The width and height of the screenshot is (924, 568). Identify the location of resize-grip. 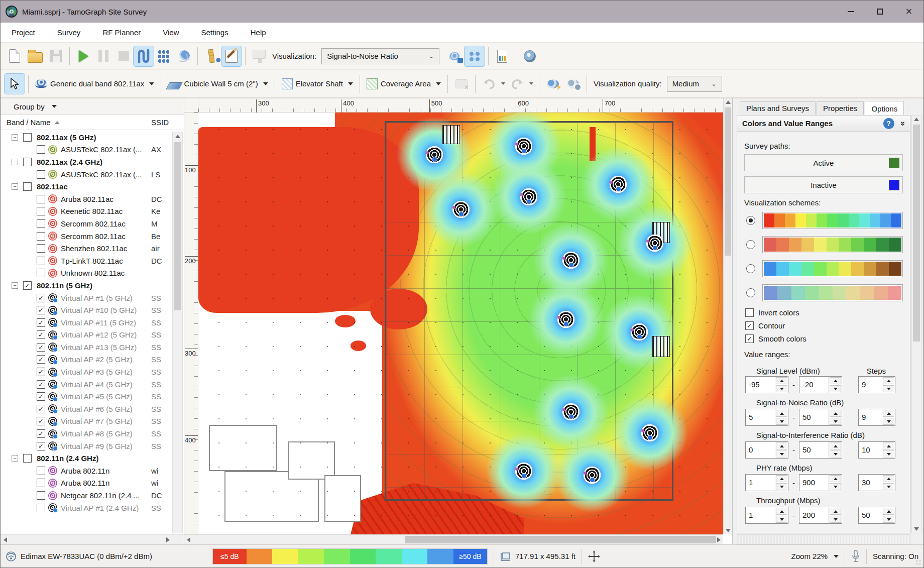
(918, 562).